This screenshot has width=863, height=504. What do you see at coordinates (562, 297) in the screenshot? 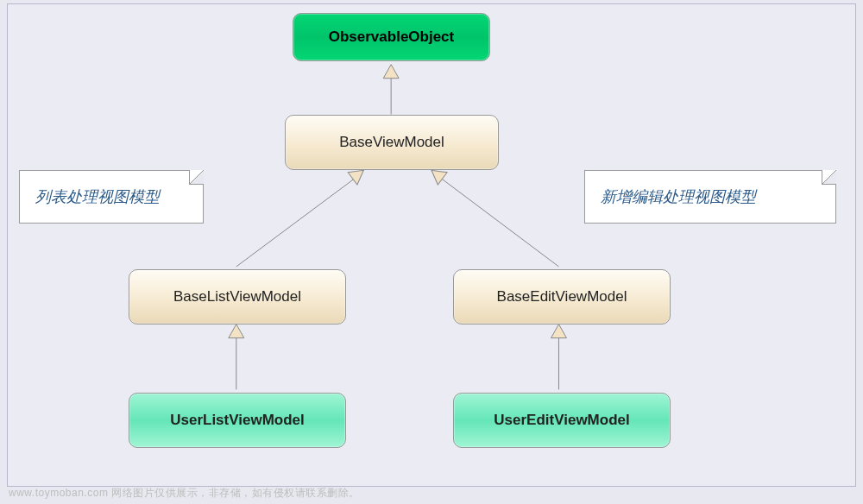
I see `class-base-edit-view-model: BaseEditViewModel` at bounding box center [562, 297].